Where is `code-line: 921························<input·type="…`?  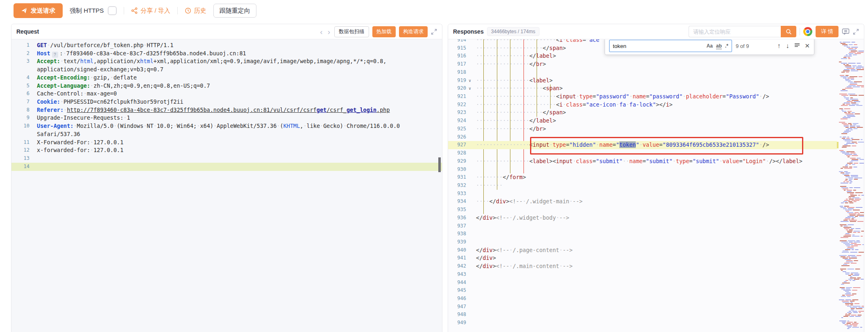
code-line: 921························<input·type="… is located at coordinates (656, 97).